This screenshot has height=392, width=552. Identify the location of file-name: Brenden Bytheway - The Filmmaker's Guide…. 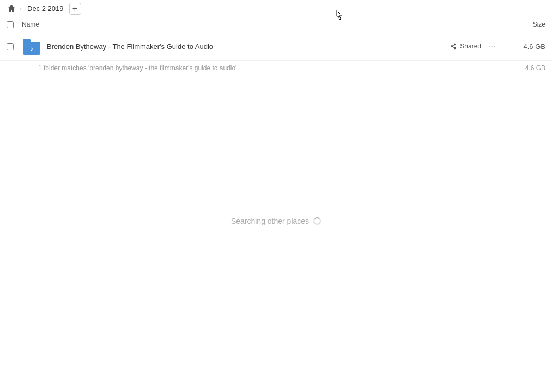
(248, 47).